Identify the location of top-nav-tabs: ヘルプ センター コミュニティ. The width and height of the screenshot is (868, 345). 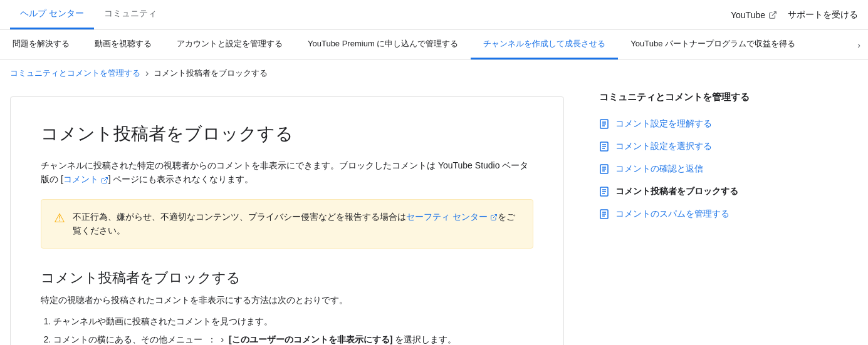
(88, 15).